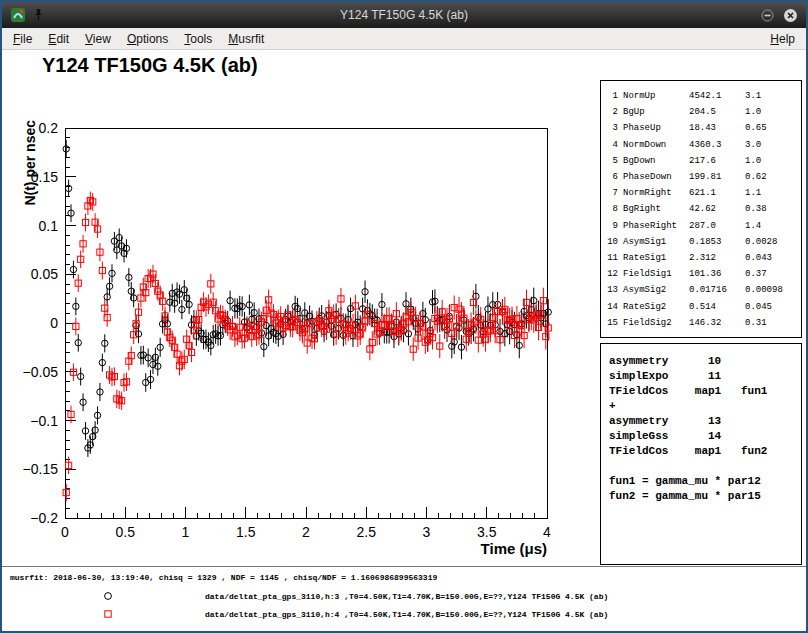 The height and width of the screenshot is (633, 808). I want to click on param-error: 1.1, so click(771, 193).